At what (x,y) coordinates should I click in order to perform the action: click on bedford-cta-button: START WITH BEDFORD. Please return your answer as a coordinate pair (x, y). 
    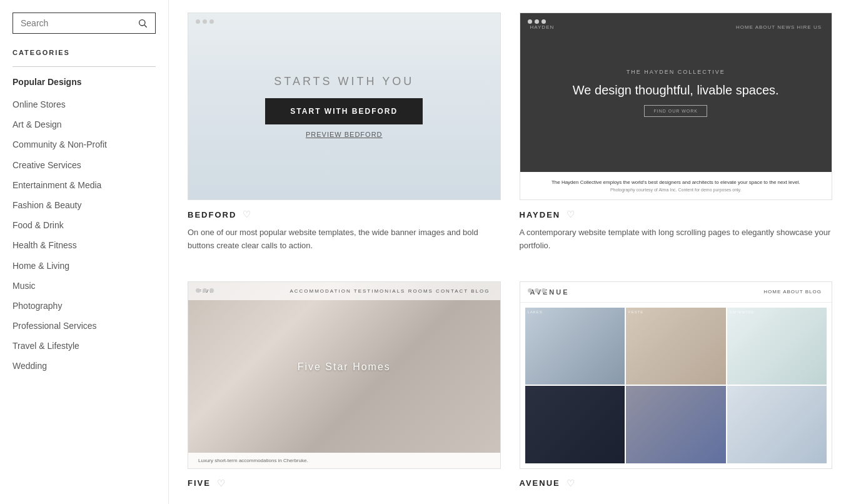
    Looking at the image, I should click on (344, 111).